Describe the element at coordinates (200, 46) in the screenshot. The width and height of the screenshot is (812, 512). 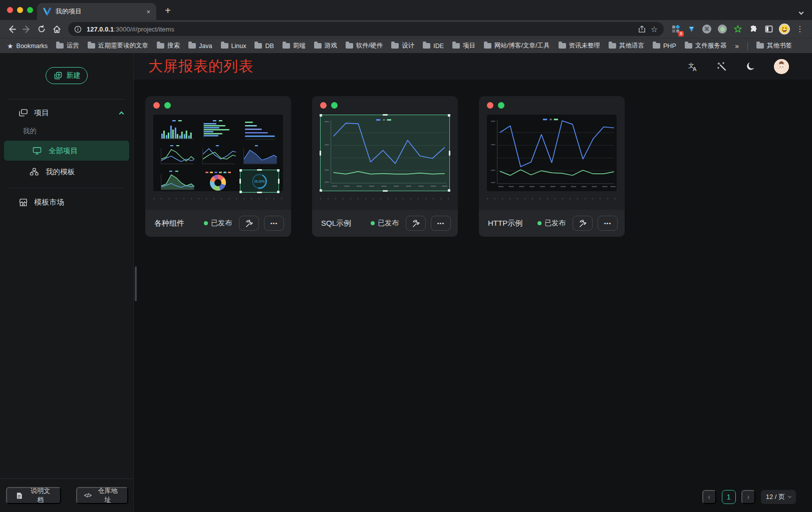
I see `bookmark-folder: Java` at that location.